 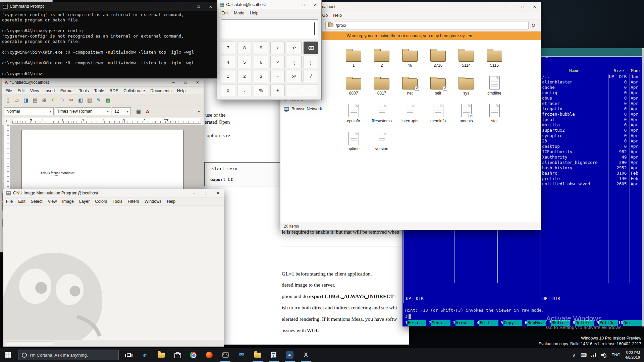 What do you see at coordinates (633, 355) in the screenshot?
I see `clock: 3:23 PM 4/8/2016` at bounding box center [633, 355].